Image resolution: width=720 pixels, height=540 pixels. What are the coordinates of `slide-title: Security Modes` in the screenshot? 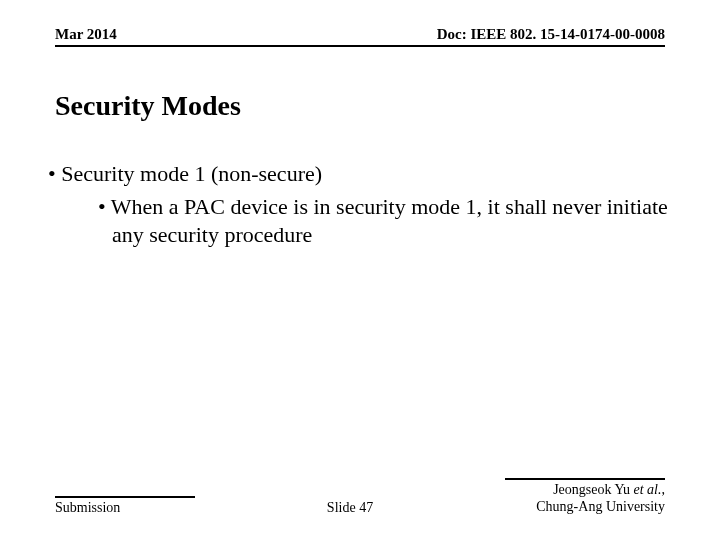 It's located at (148, 106).